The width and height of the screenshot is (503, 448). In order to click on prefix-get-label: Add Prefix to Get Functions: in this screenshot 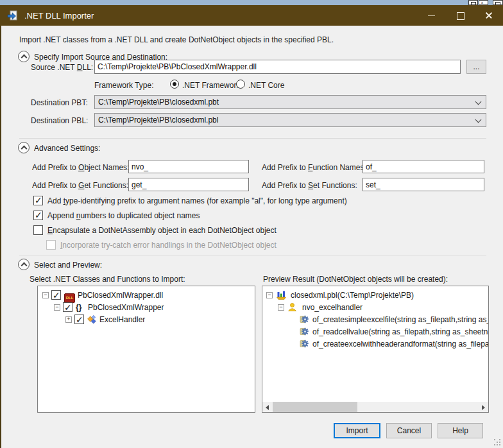, I will do `click(80, 185)`.